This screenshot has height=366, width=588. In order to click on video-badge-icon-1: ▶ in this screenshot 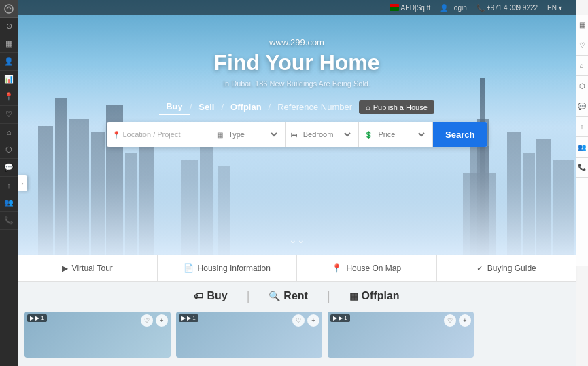, I will do `click(184, 318)`.